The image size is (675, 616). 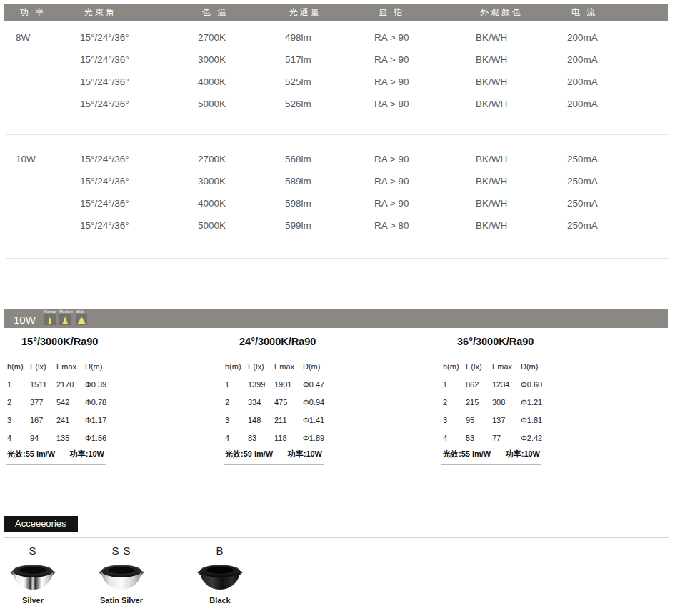 I want to click on photometry-footer: 光效:55 lm/W 功率:10W, so click(x=56, y=457).